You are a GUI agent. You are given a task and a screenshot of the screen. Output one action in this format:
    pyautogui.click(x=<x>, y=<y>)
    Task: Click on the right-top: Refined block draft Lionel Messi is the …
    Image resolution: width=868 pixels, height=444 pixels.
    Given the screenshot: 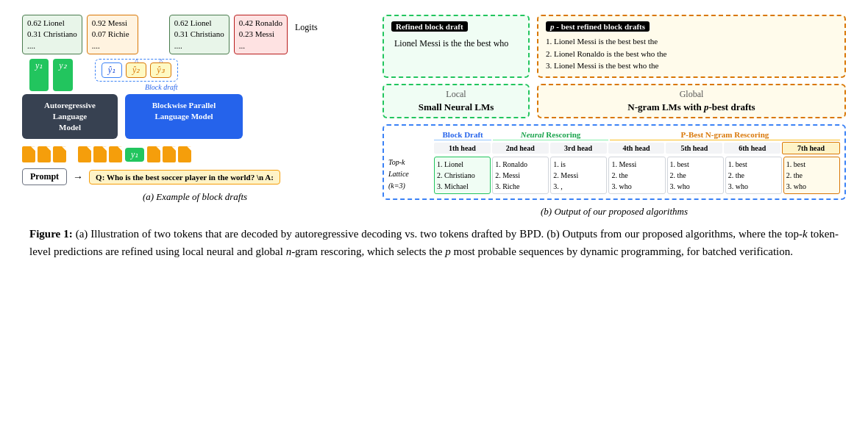 What is the action you would take?
    pyautogui.click(x=614, y=46)
    